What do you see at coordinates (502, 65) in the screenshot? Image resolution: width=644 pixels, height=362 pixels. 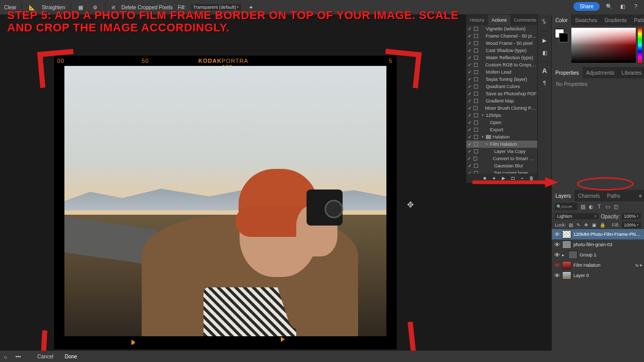 I see `action-item: ✓Custom RGB to Grayscale` at bounding box center [502, 65].